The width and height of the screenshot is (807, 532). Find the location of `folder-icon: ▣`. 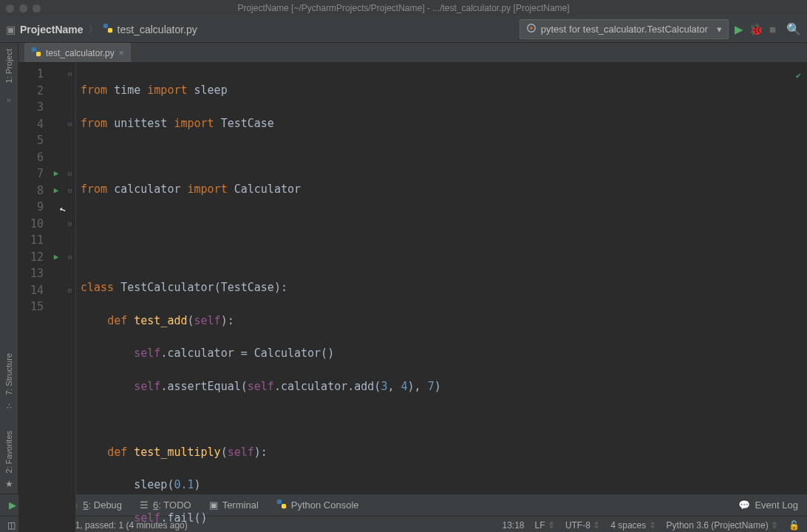

folder-icon: ▣ is located at coordinates (10, 30).